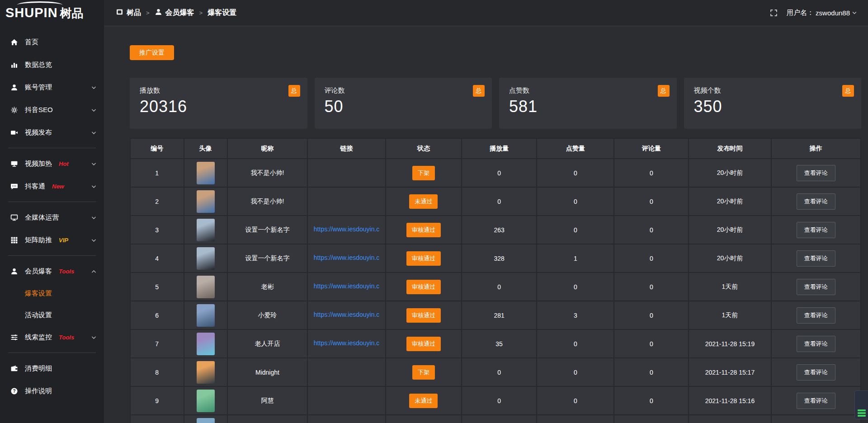 This screenshot has width=868, height=423. I want to click on cell-likes: 0, so click(575, 400).